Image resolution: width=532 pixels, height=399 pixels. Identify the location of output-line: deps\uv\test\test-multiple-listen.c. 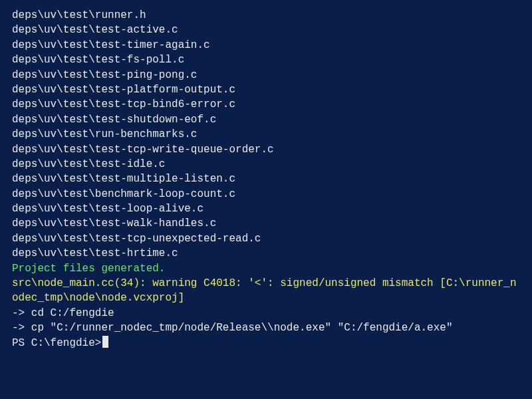
(266, 179).